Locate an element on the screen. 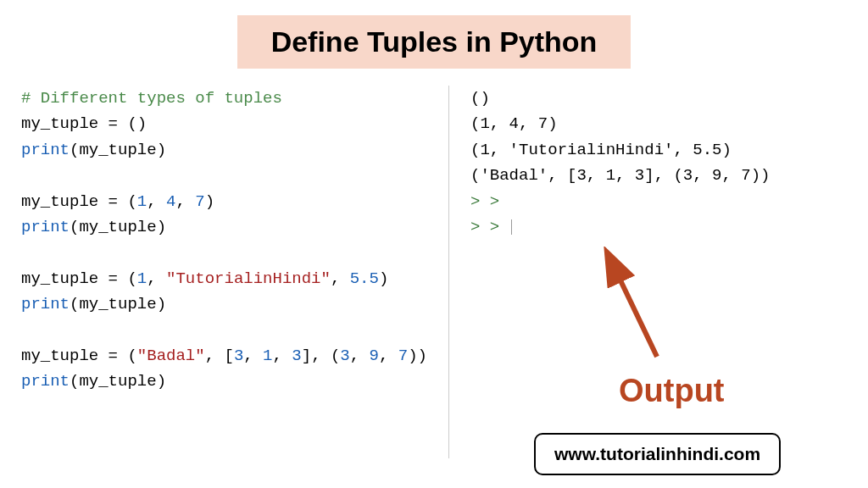 This screenshot has height=488, width=868. page-title: Define Tuples in Python is located at coordinates (434, 42).